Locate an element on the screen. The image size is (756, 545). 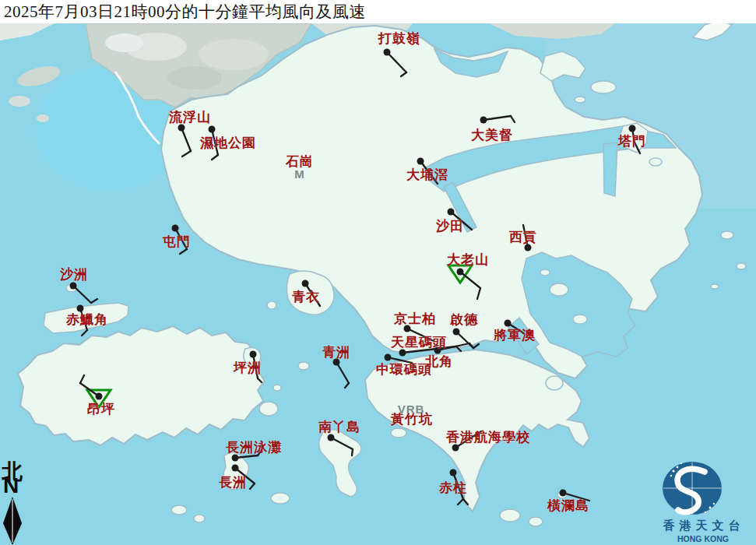
hko-logo-name-en: HONG KONG OBSERVATORY is located at coordinates (702, 540).